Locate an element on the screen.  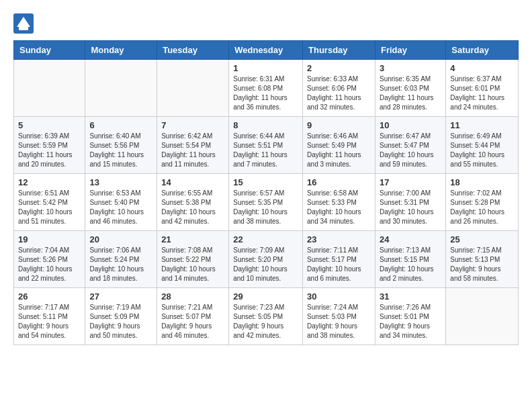
day-info: Sunrise: 7:11 AM Sunset: 5:17 PM Dayligh… is located at coordinates (339, 265).